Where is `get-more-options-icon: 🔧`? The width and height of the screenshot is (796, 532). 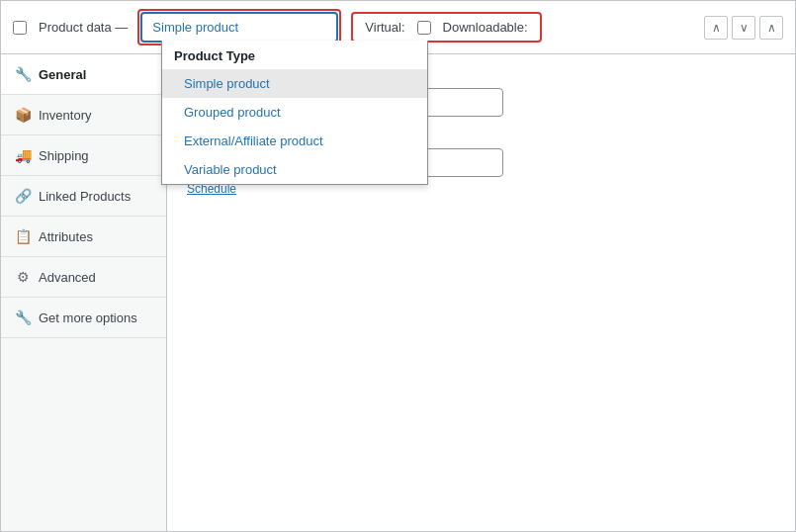 get-more-options-icon: 🔧 is located at coordinates (23, 317).